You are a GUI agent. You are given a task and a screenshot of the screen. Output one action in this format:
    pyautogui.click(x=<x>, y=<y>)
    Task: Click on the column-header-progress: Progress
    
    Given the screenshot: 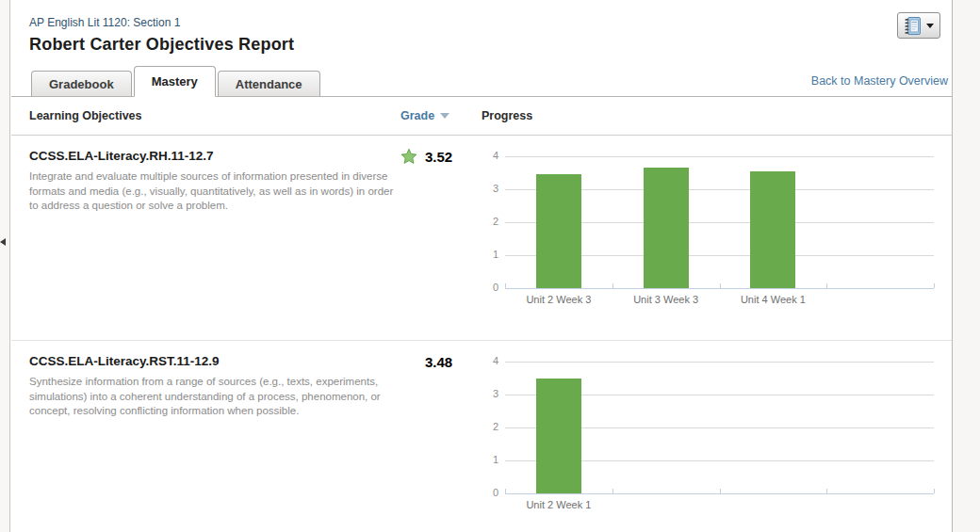 What is the action you would take?
    pyautogui.click(x=507, y=116)
    